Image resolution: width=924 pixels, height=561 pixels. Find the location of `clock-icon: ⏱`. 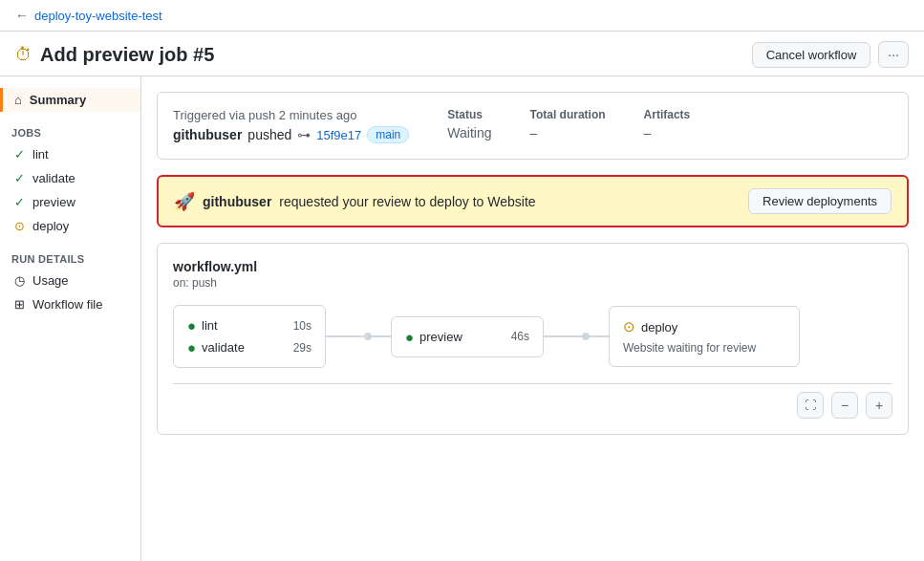

clock-icon: ⏱ is located at coordinates (24, 55).